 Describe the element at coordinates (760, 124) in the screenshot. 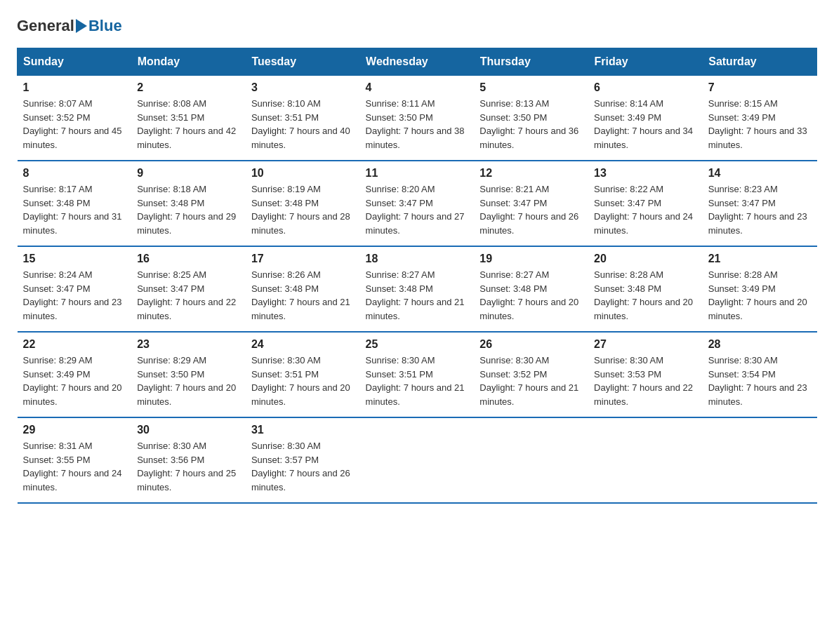

I see `day-info: Sunrise: 8:15 AM Sunset: 3:49 PM Dayligh…` at that location.